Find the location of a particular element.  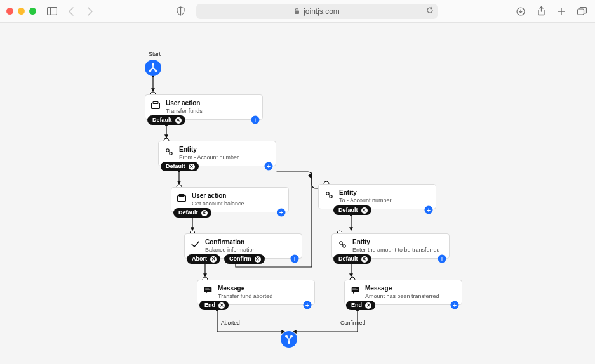

back-button is located at coordinates (71, 11).